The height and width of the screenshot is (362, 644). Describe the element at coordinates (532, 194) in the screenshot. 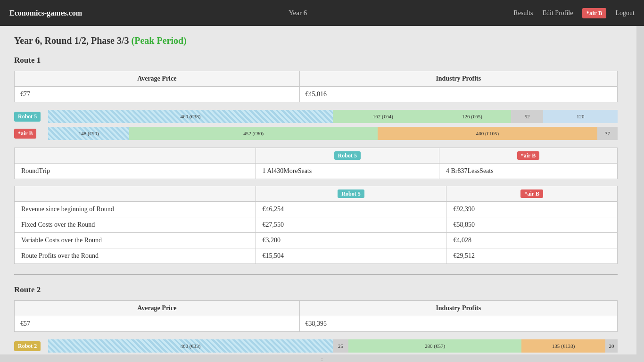

I see `fin-airb-badge: *air B` at that location.